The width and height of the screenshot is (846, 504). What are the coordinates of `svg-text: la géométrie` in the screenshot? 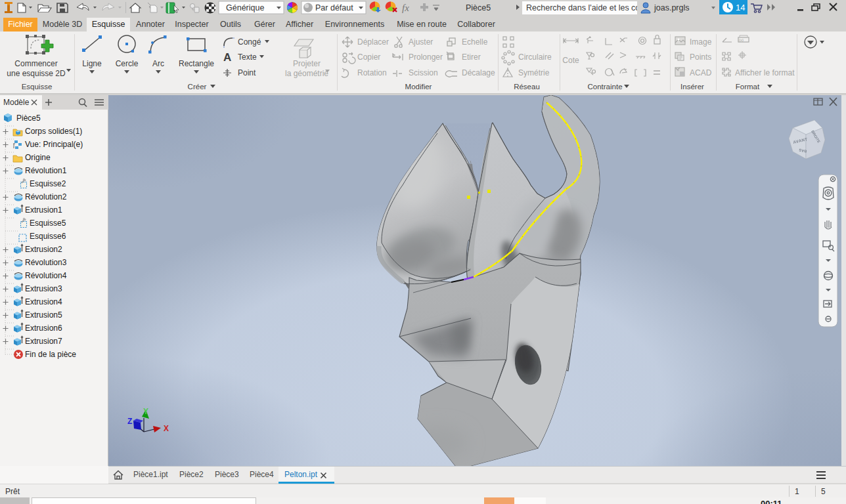 It's located at (307, 74).